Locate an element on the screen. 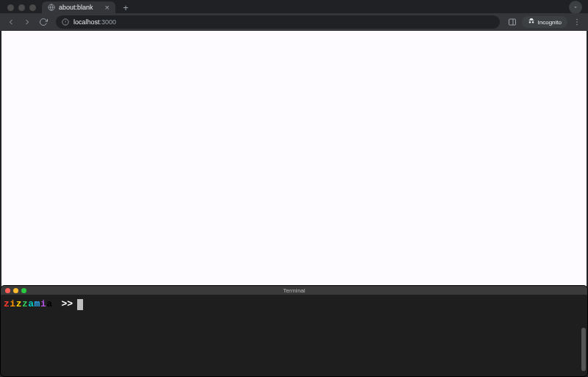 The image size is (588, 377). terminal-minimize-button is located at coordinates (16, 291).